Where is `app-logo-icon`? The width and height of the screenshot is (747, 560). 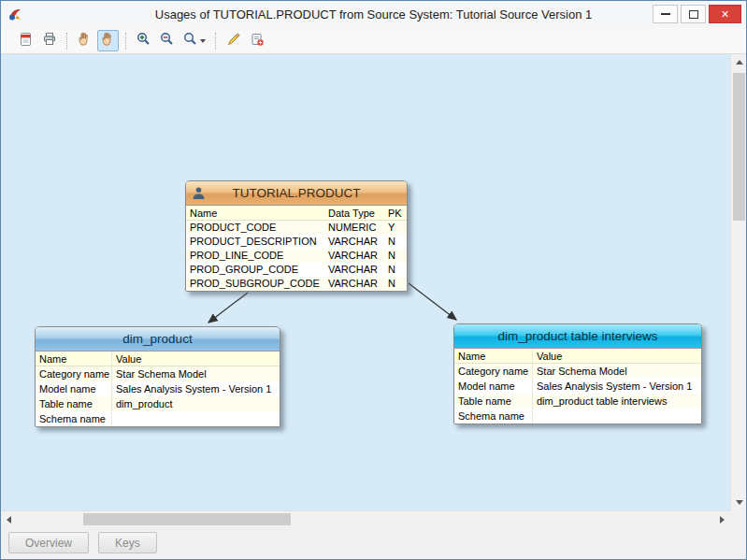
app-logo-icon is located at coordinates (15, 15).